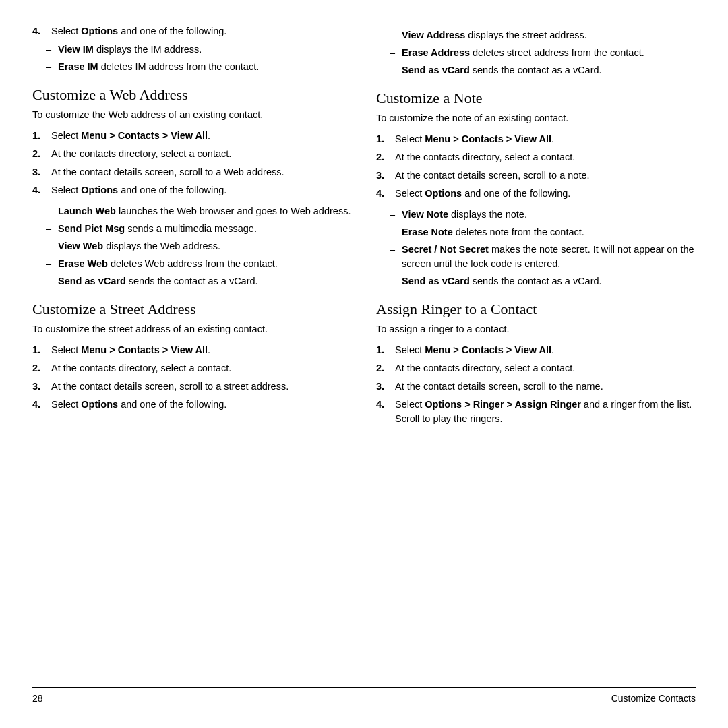 Image resolution: width=728 pixels, height=728 pixels. Describe the element at coordinates (194, 377) in the screenshot. I see `street-address-steps: 1. Select Menu > Contacts > View All. 2.…` at that location.